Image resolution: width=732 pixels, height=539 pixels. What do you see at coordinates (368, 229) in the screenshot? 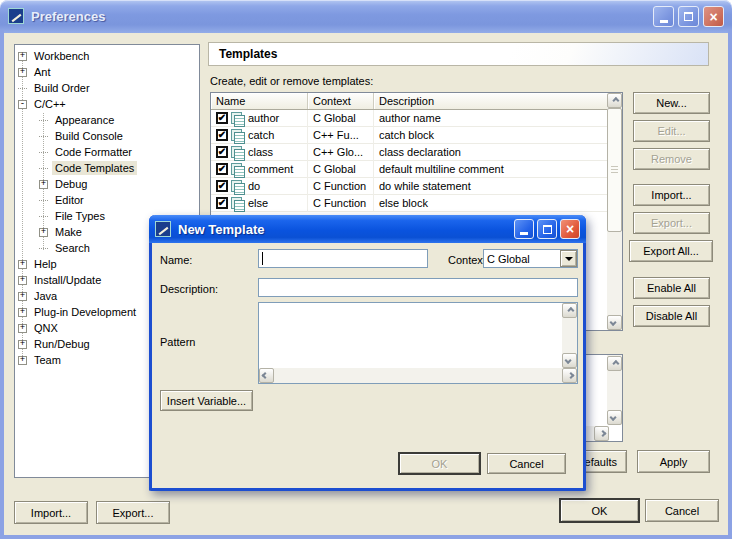
I see `modal-title-bar: New Template ×` at bounding box center [368, 229].